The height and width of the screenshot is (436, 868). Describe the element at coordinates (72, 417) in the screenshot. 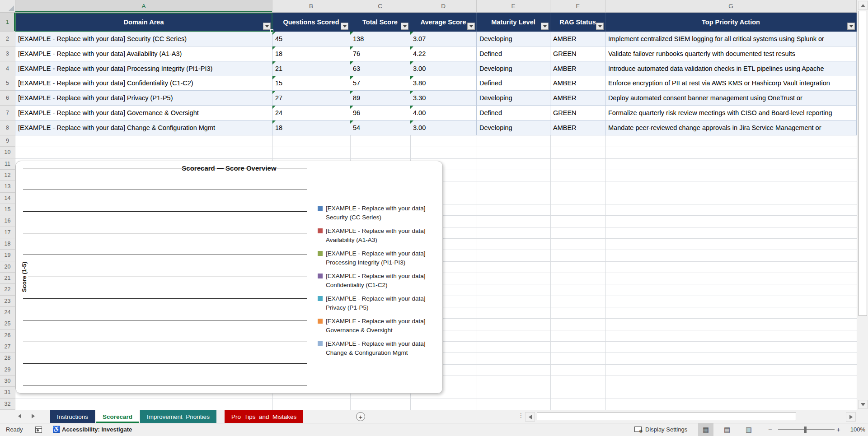

I see `sheet-tab-instructions: Instructions` at that location.